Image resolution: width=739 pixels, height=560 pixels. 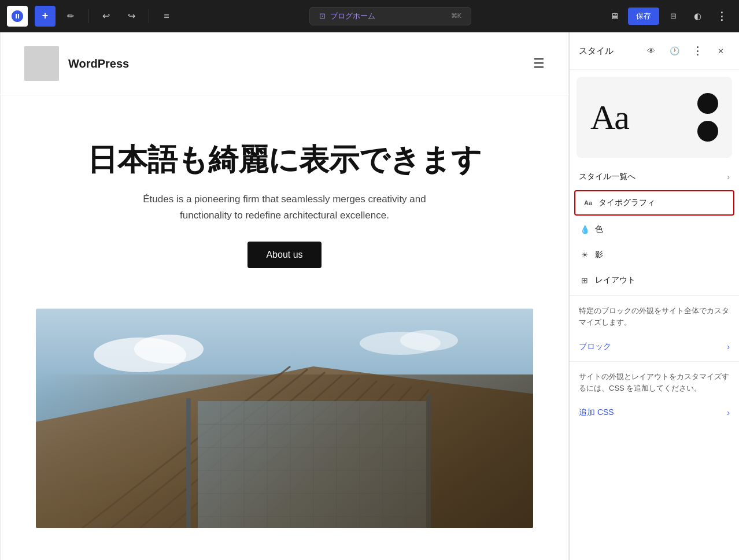 What do you see at coordinates (132, 16) in the screenshot?
I see `redo-icon: ↪` at bounding box center [132, 16].